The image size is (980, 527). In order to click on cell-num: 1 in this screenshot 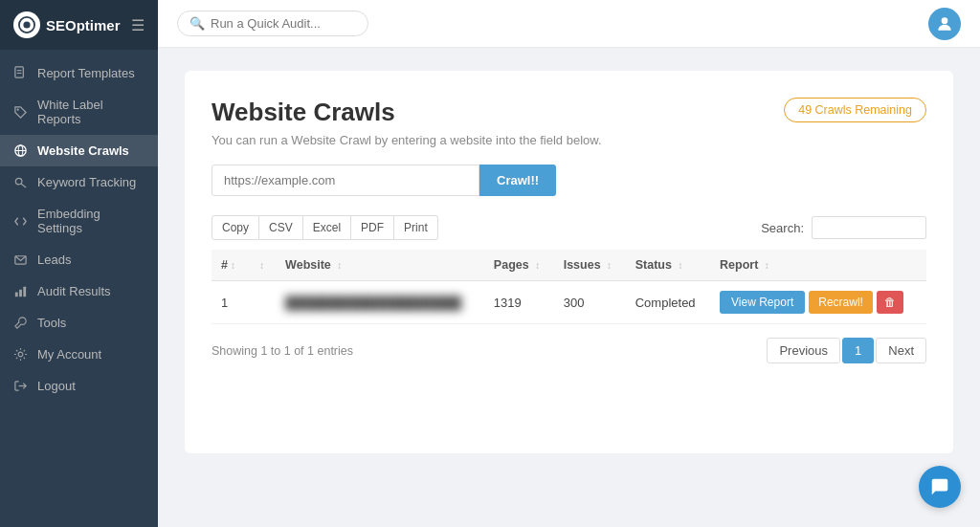, I will do `click(230, 302)`.